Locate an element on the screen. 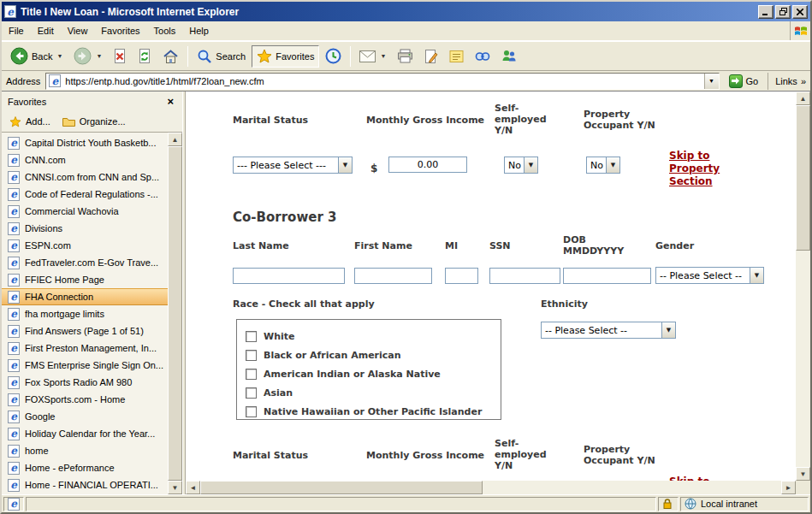  scroll-left-button: ◄ is located at coordinates (193, 487).